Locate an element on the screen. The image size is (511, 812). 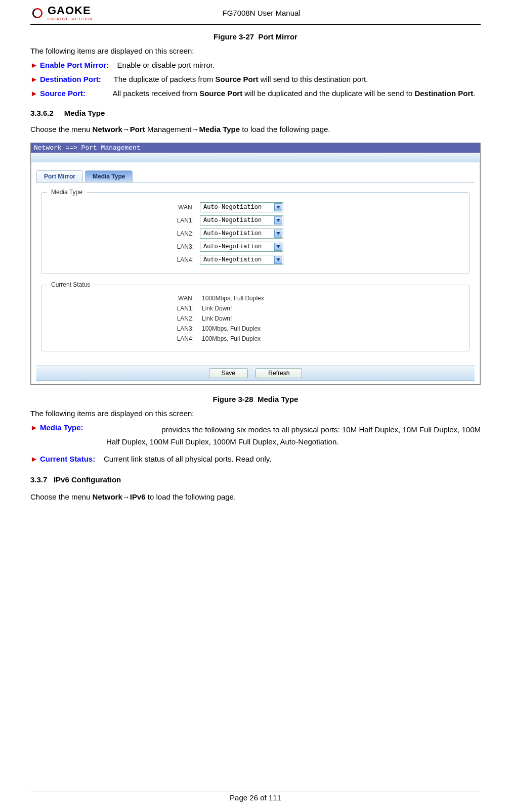
logo: GAOKE CREATIVE SOLUTION is located at coordinates (62, 13).